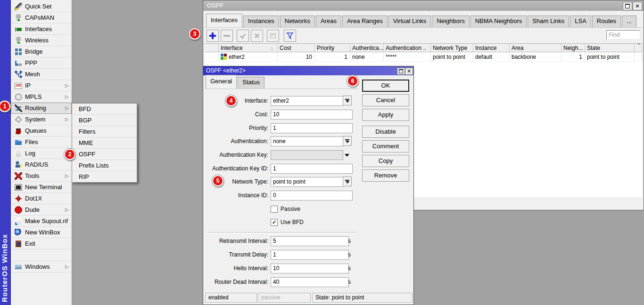 The height and width of the screenshot is (305, 644). What do you see at coordinates (248, 57) in the screenshot?
I see `cell-interface: ether2` at bounding box center [248, 57].